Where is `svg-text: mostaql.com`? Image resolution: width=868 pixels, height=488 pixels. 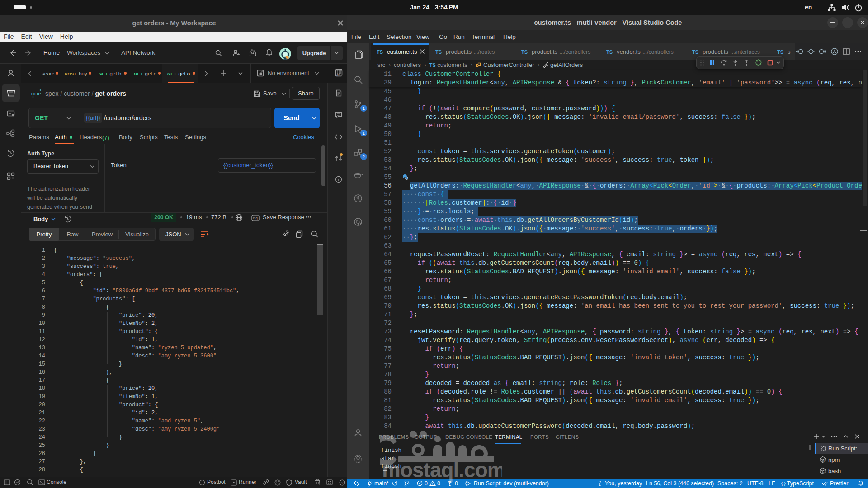
svg-text: mostaql.com is located at coordinates (442, 470).